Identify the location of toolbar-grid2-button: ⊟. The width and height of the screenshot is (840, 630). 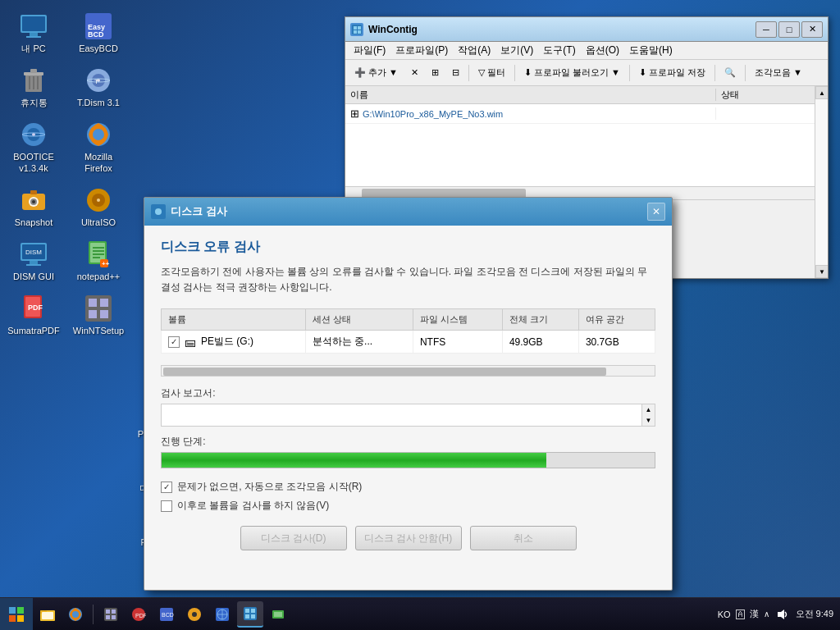
(456, 73).